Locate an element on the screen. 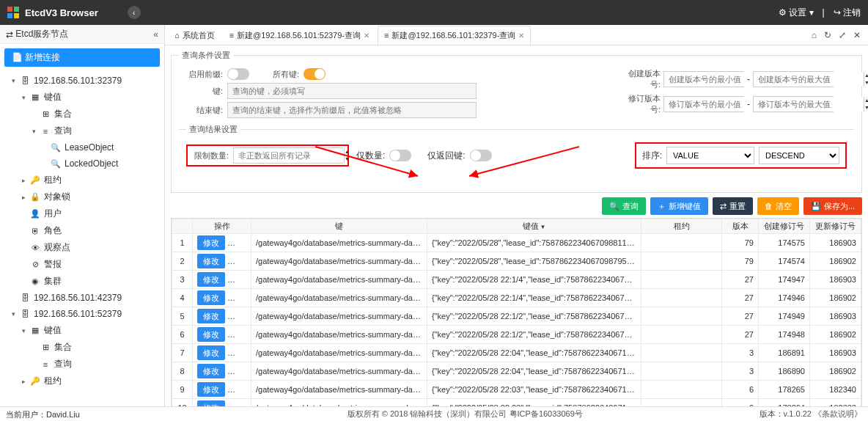  saveas-button: 💾 保存为... is located at coordinates (833, 206).